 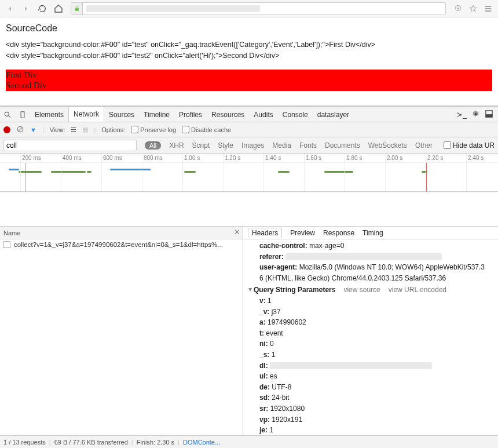 What do you see at coordinates (265, 233) in the screenshot?
I see `detail-tab-headers: Headers` at bounding box center [265, 233].